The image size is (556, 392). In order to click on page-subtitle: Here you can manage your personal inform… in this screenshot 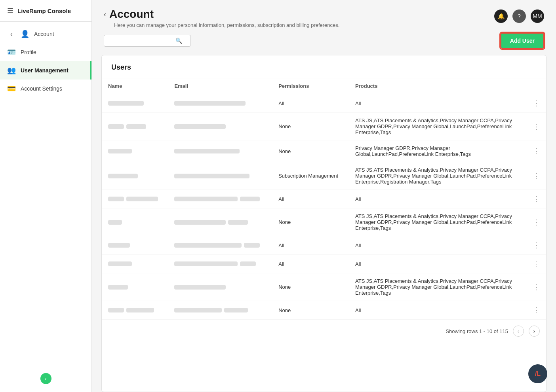, I will do `click(304, 25)`.